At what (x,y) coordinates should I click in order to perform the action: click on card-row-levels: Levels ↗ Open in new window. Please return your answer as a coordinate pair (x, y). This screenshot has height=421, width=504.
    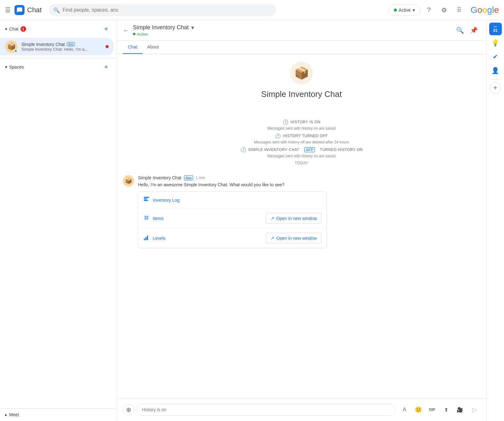
    Looking at the image, I should click on (232, 238).